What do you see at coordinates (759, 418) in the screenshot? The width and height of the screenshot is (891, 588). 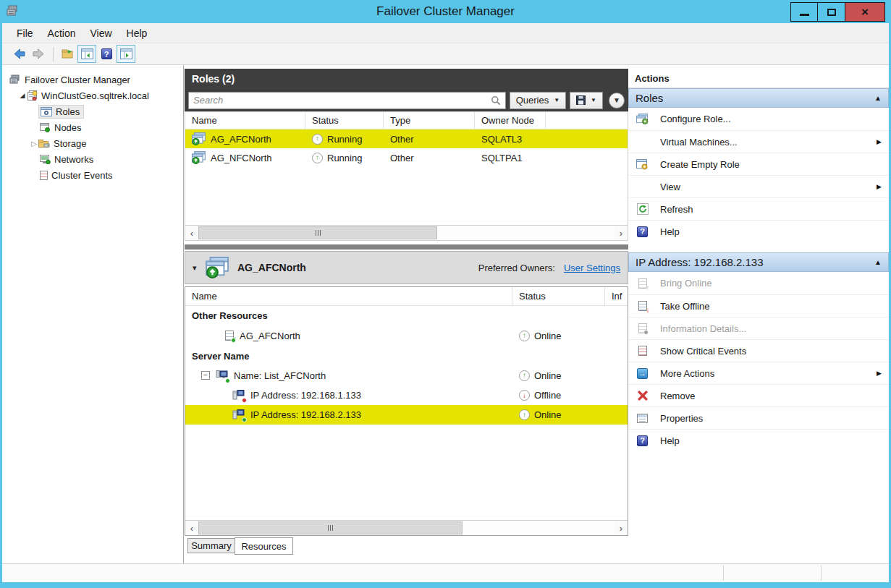 I see `action-properties: Properties` at bounding box center [759, 418].